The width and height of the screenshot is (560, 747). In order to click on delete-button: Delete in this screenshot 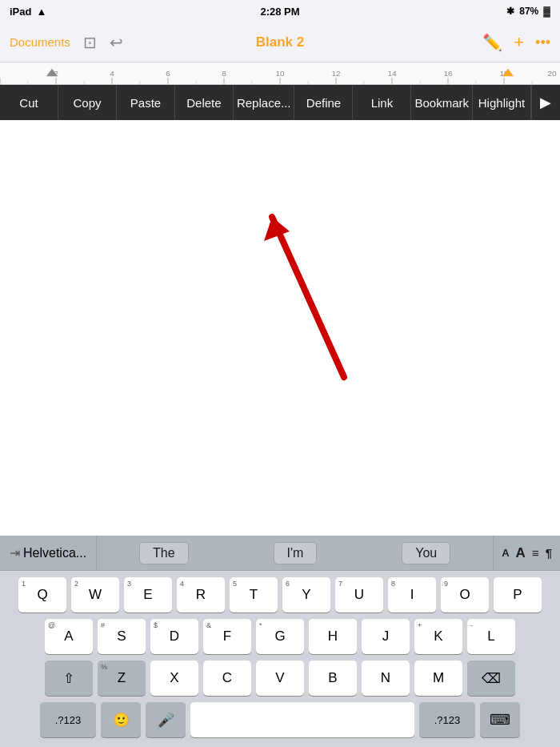, I will do `click(205, 102)`.